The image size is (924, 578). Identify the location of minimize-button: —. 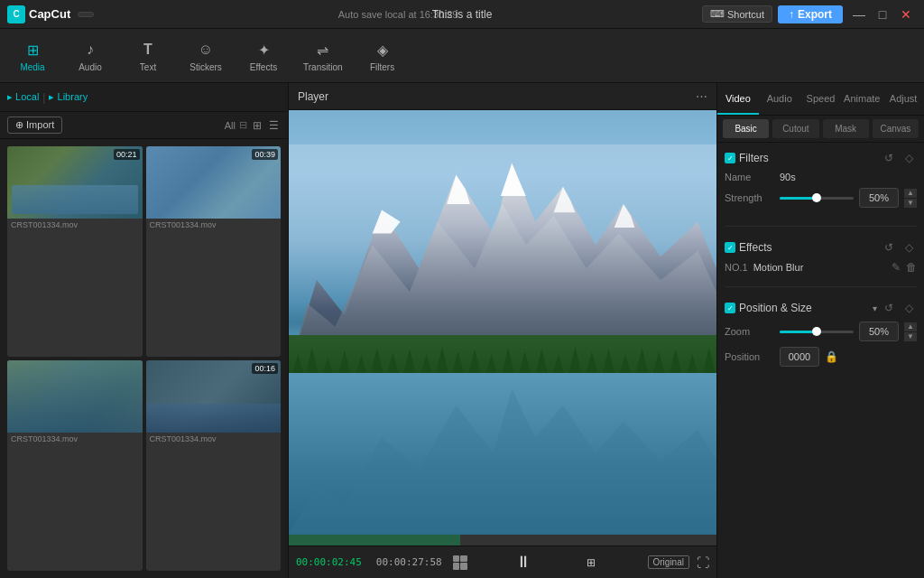
(859, 14).